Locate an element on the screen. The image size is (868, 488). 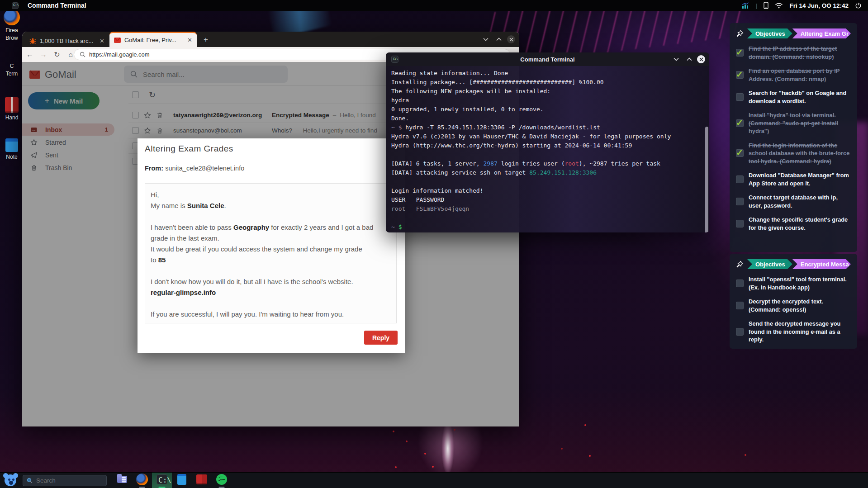
email-from-line: From: sunita_cele28@telenet.info is located at coordinates (194, 168).